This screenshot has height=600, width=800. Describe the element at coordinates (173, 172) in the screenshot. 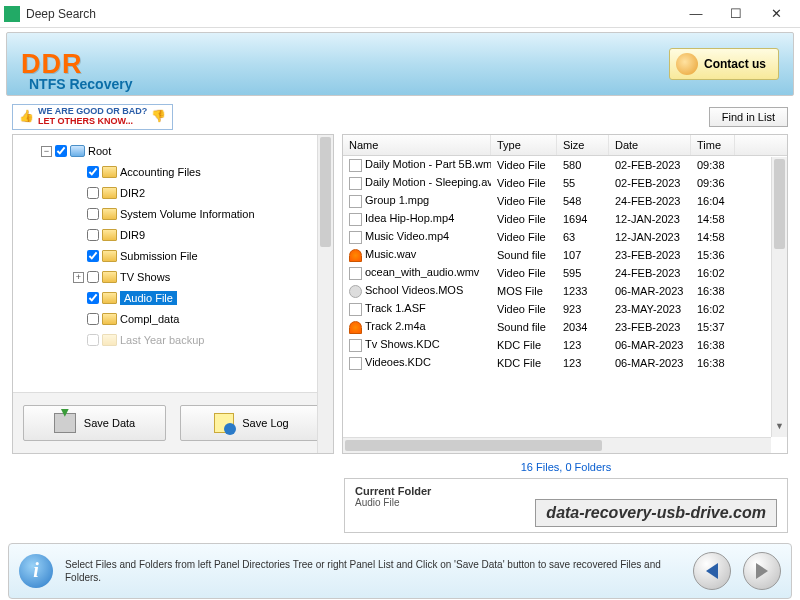

I see `tree-item: Accounting Files` at that location.